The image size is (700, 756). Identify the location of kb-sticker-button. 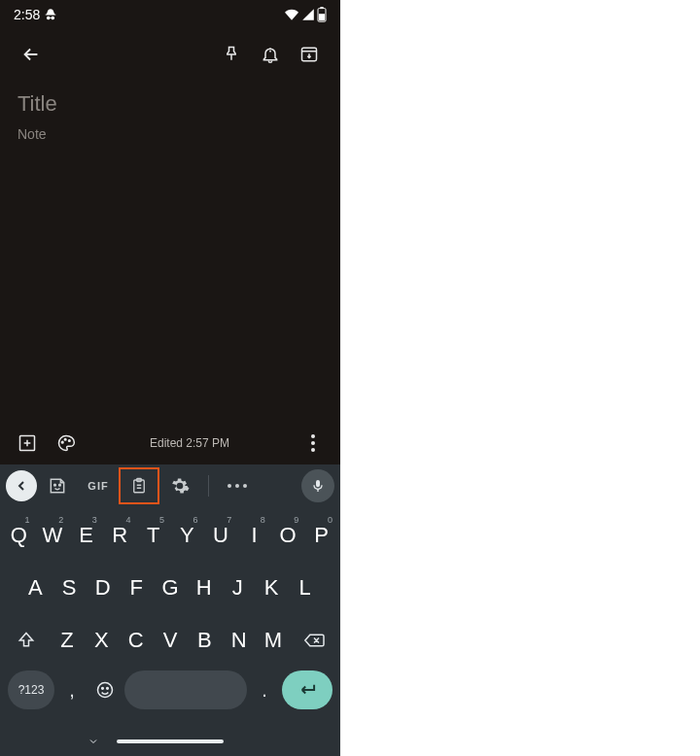
(57, 486).